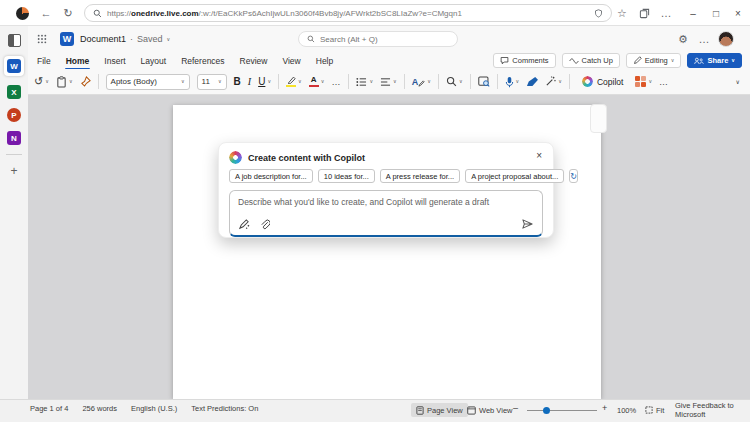  What do you see at coordinates (314, 82) in the screenshot?
I see `font-color-icon: A` at bounding box center [314, 82].